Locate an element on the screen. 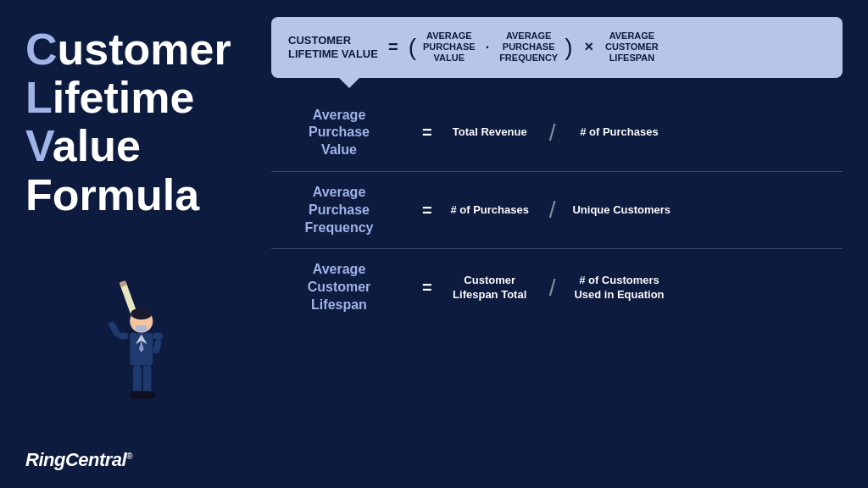  person-figure is located at coordinates (136, 338).